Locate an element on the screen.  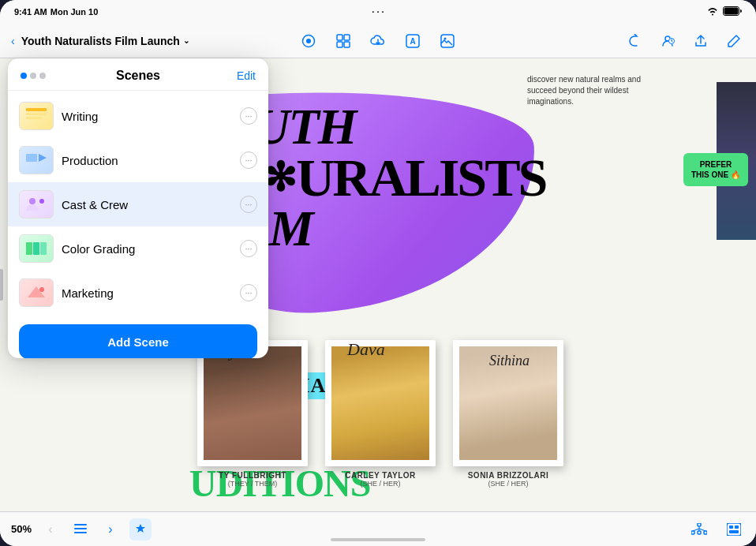
scene-name-cast: Cast & Crew is located at coordinates (147, 205).